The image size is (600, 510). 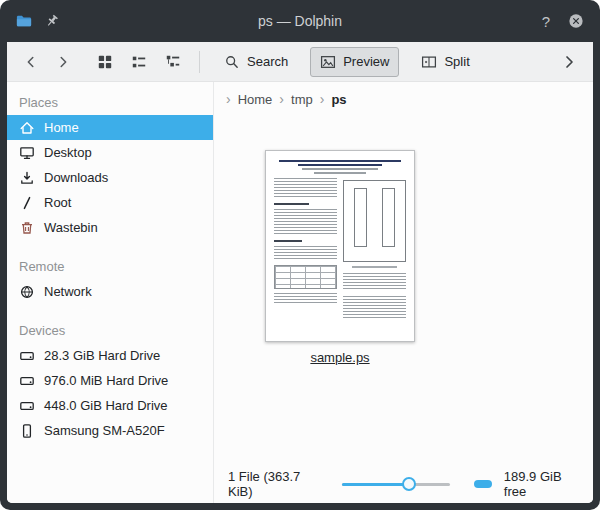 What do you see at coordinates (62, 128) in the screenshot?
I see `sidebar-item-label: Home` at bounding box center [62, 128].